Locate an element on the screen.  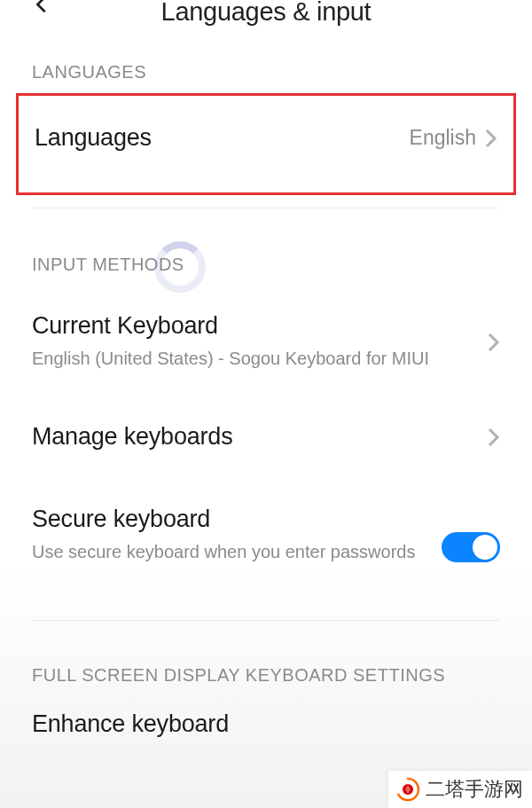
setting-row-enhance-keyboard: Enhance keyboard is located at coordinates (266, 724).